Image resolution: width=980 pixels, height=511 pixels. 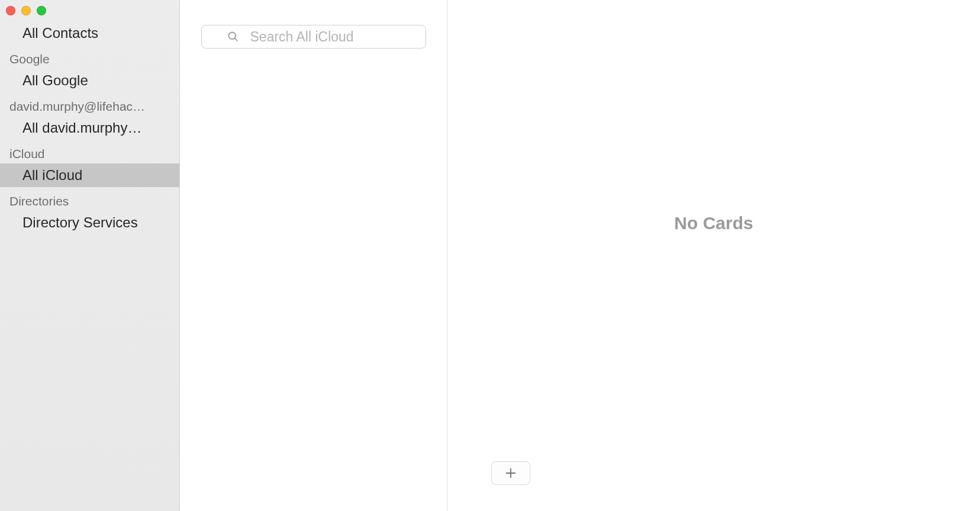 What do you see at coordinates (90, 199) in the screenshot?
I see `sidebar-section-directories: Directories` at bounding box center [90, 199].